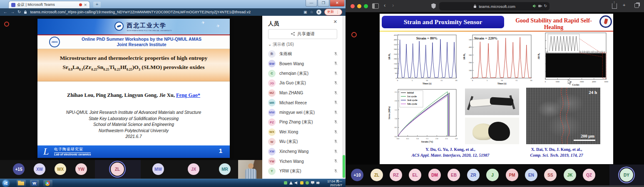  I want to click on bookmark-star-icon: ☆, so click(311, 12).